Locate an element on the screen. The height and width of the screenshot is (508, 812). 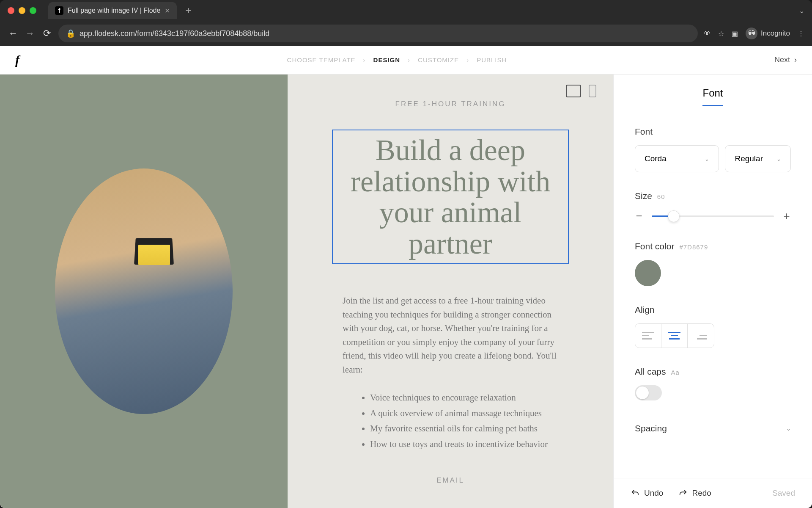
hero-image is located at coordinates (144, 291).